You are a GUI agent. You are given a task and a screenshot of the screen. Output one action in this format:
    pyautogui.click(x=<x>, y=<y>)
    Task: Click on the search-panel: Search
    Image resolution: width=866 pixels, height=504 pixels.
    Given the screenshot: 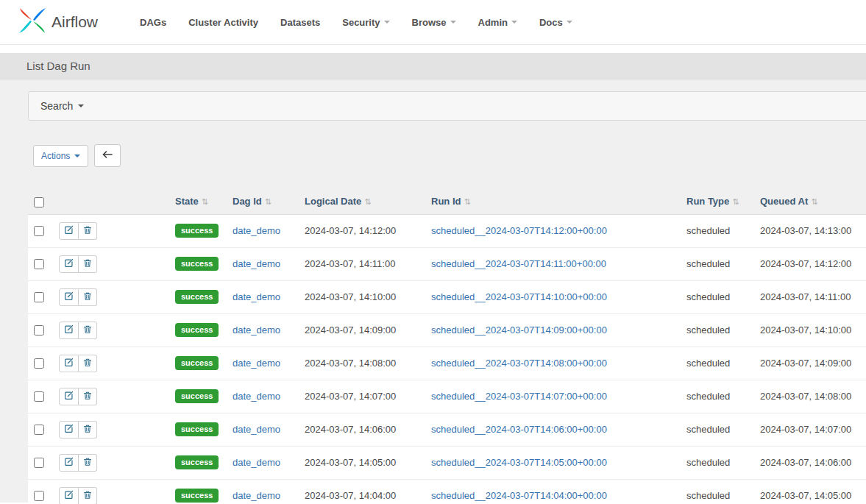 What is the action you would take?
    pyautogui.click(x=447, y=106)
    